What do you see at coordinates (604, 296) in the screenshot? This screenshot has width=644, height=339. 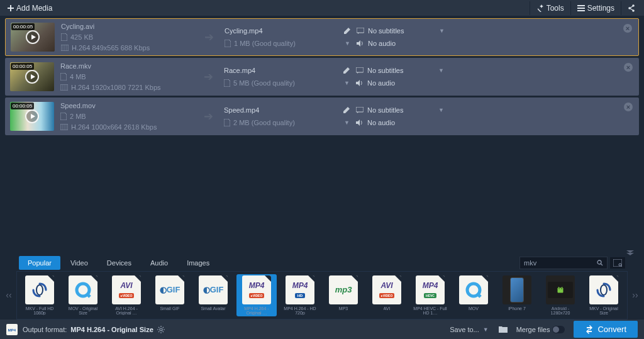 I see `preset-item: MKV - Original Size` at bounding box center [604, 296].